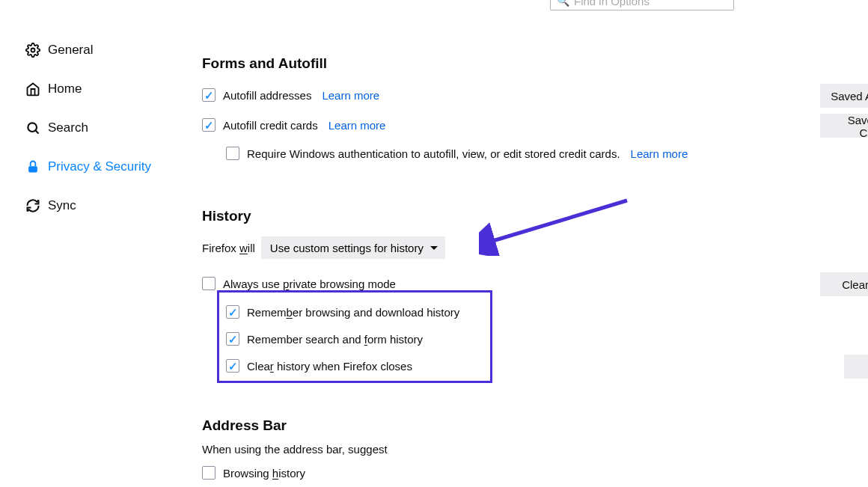 The image size is (868, 487). Describe the element at coordinates (33, 128) in the screenshot. I see `search-icon` at that location.